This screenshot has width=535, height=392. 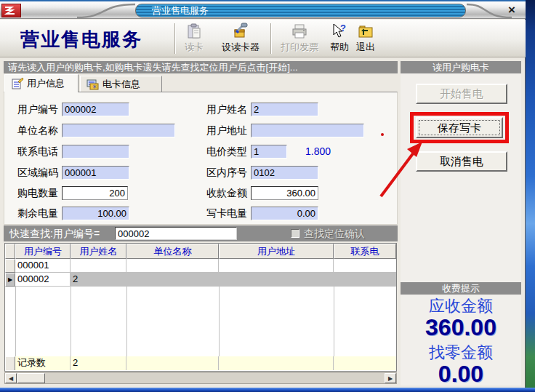 What do you see at coordinates (295, 233) in the screenshot?
I see `locate-confirm-checkbox` at bounding box center [295, 233].